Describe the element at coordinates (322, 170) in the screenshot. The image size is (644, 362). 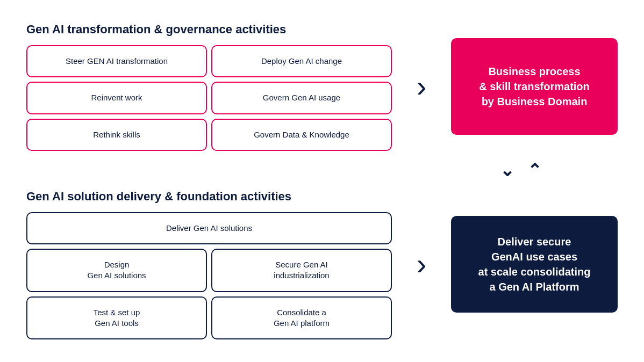
I see `chevrons-row: ⌄ ⌃` at that location.